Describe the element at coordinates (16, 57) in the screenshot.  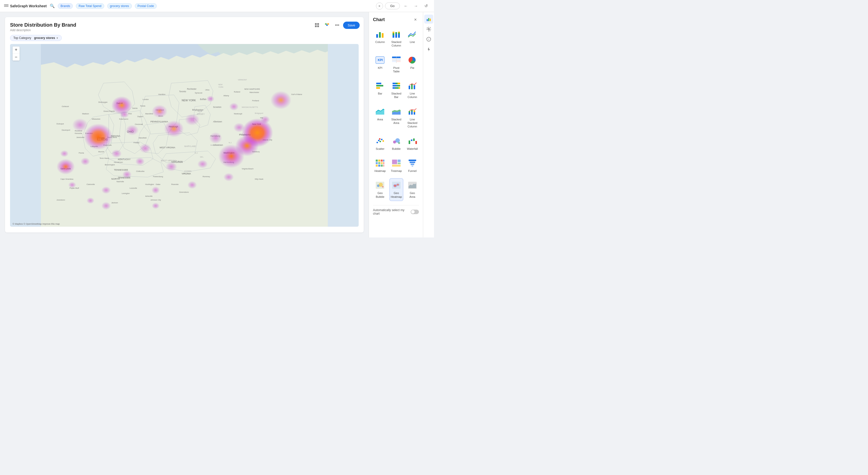
I see `zoom-out-button: −` at that location.